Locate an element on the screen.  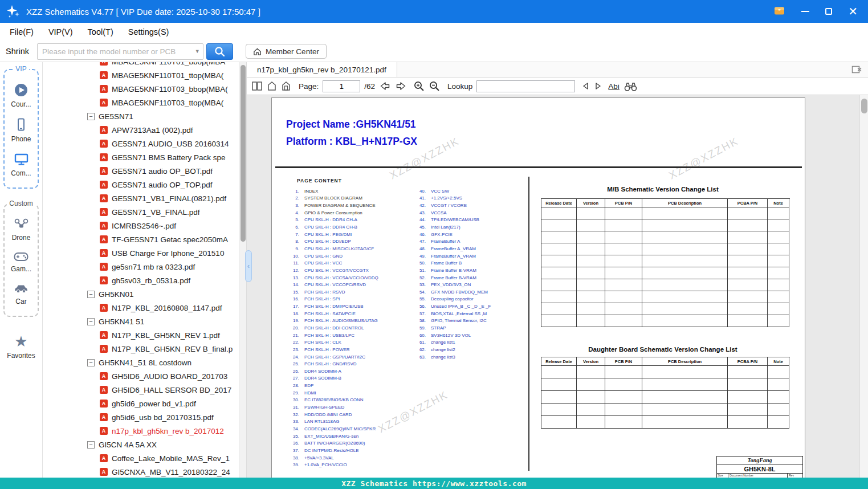
toc-entry: 14.CPU SKL-H : VCCOPC/RSVD is located at coordinates (333, 285).